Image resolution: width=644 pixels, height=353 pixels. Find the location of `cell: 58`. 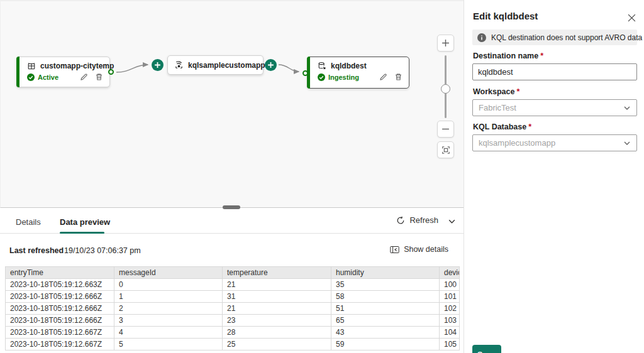

cell: 58 is located at coordinates (386, 296).